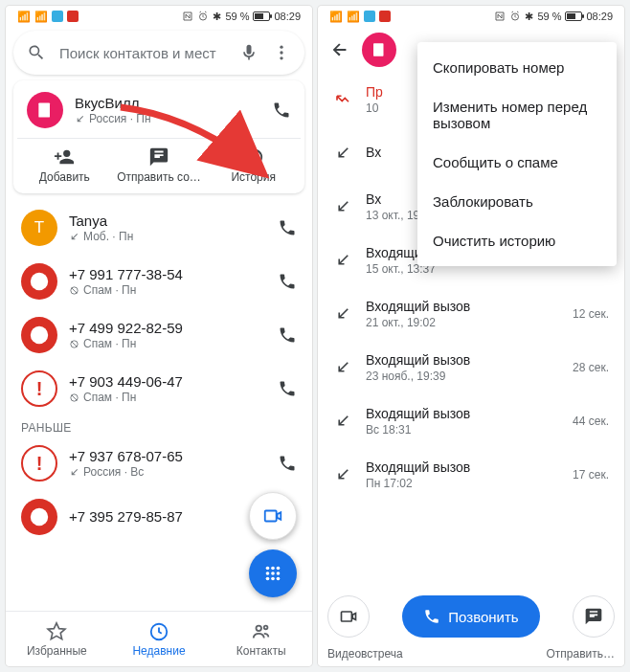 This screenshot has height=672, width=630. Describe the element at coordinates (159, 335) in the screenshot. I see `call-row: +7 499 922-82-59 Спам · Пн` at that location.